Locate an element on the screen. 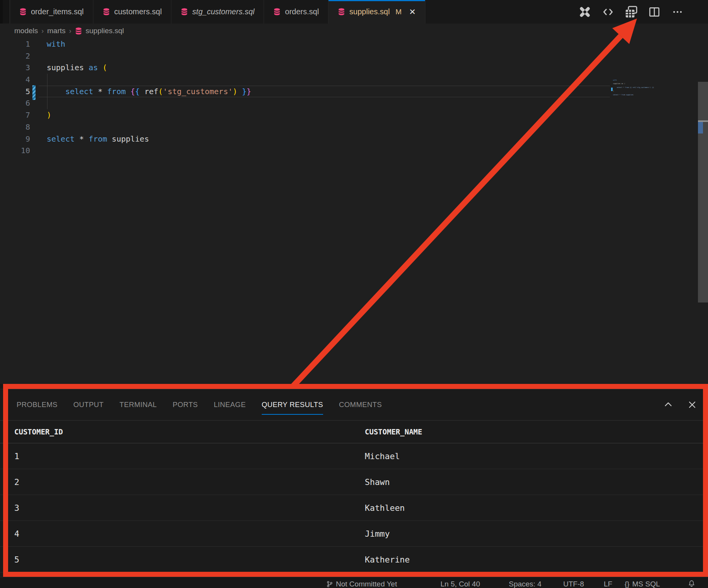 The height and width of the screenshot is (588, 708). table-cell: 4 is located at coordinates (190, 534).